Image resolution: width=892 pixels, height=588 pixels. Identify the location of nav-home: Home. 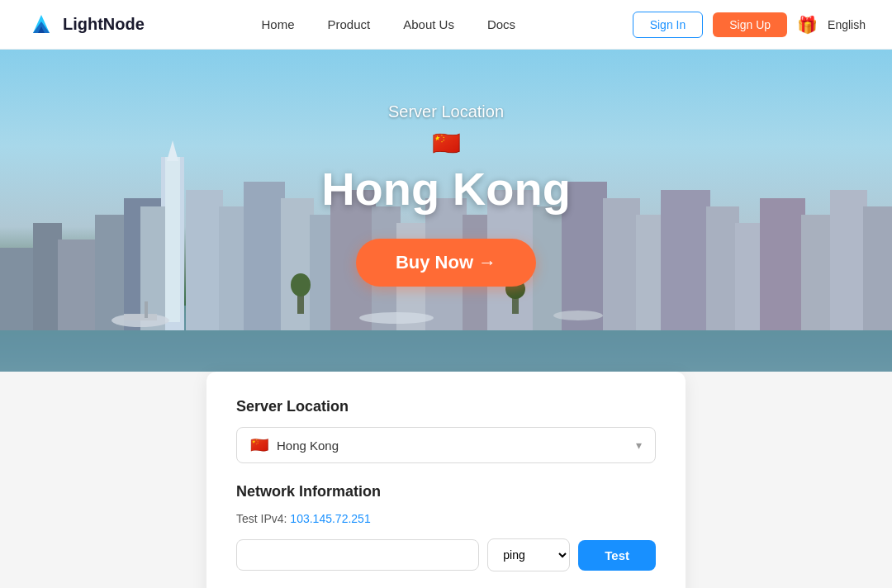
(278, 25).